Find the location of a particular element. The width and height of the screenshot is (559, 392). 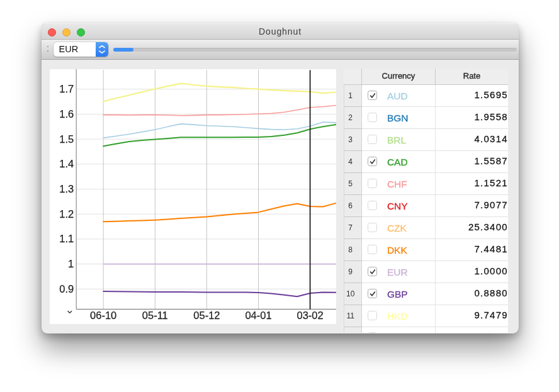

svg-text: 06-10 is located at coordinates (103, 315).